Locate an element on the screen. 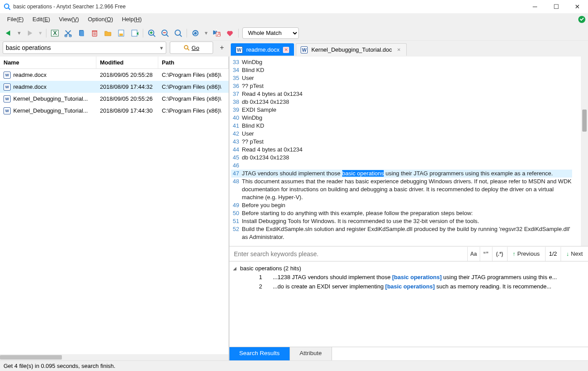 The height and width of the screenshot is (371, 588). close-window-button: ✕ is located at coordinates (577, 7).